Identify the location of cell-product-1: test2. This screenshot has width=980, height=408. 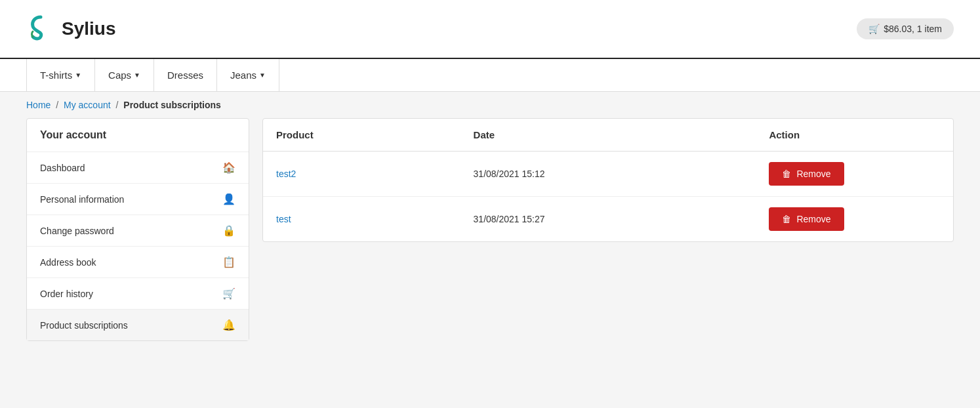
(362, 174).